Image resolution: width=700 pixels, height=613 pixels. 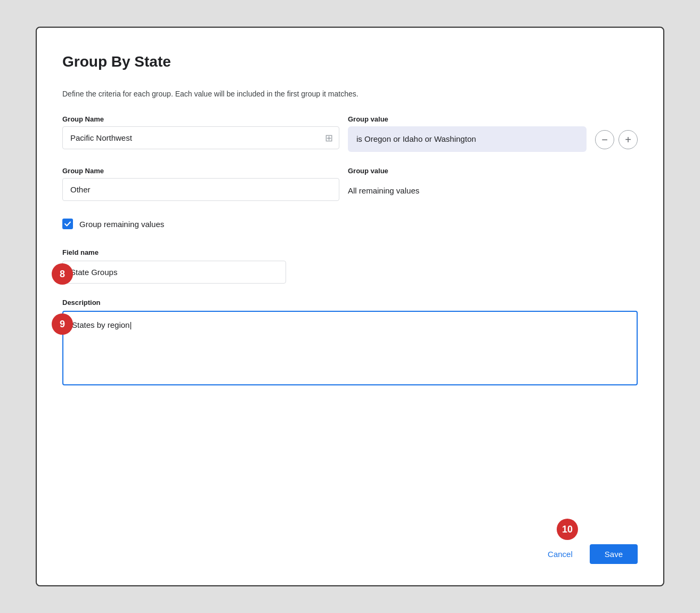 I want to click on cancel-button: Cancel, so click(x=560, y=554).